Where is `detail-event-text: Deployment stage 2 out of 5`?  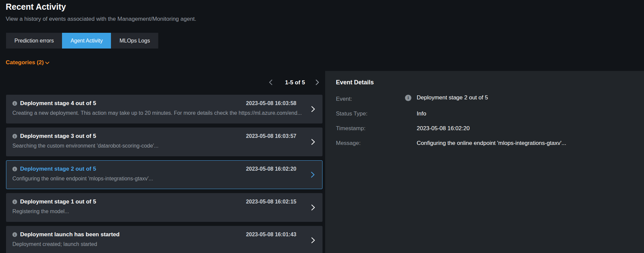
detail-event-text: Deployment stage 2 out of 5 is located at coordinates (453, 98).